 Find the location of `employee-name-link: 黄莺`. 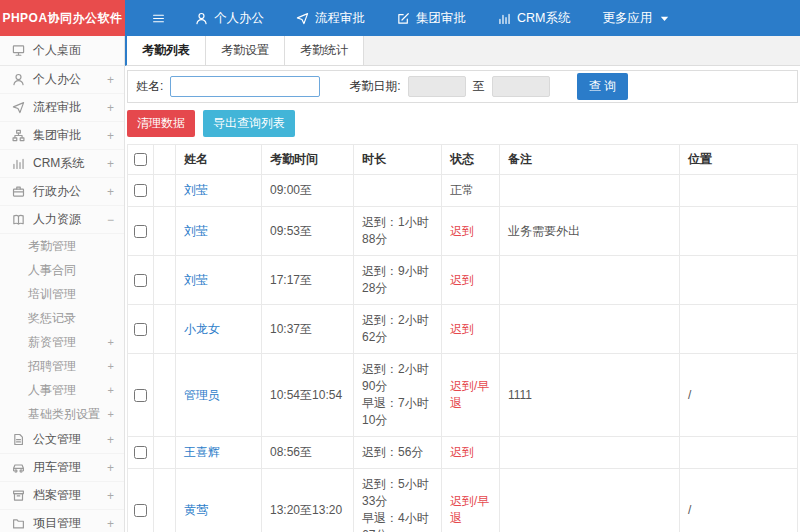

employee-name-link: 黄莺 is located at coordinates (196, 510).